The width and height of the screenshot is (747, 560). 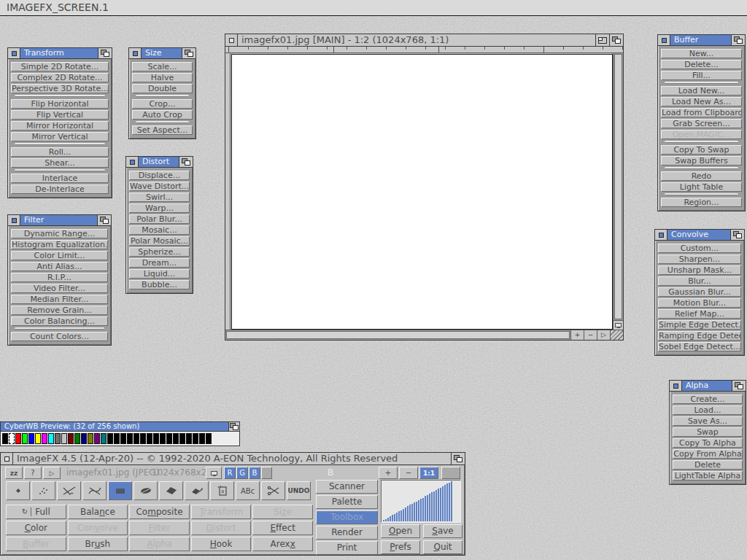 What do you see at coordinates (98, 512) in the screenshot?
I see `command-button-balance: Balance` at bounding box center [98, 512].